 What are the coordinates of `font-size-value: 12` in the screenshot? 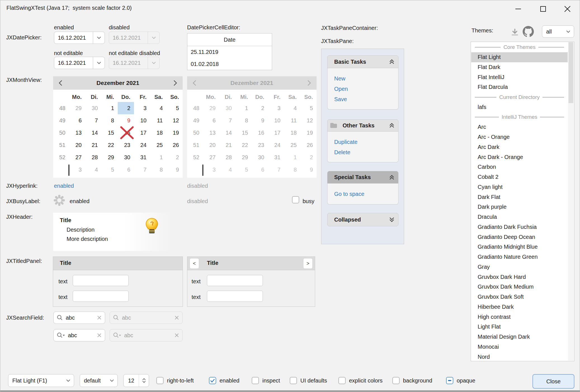 It's located at (131, 381).